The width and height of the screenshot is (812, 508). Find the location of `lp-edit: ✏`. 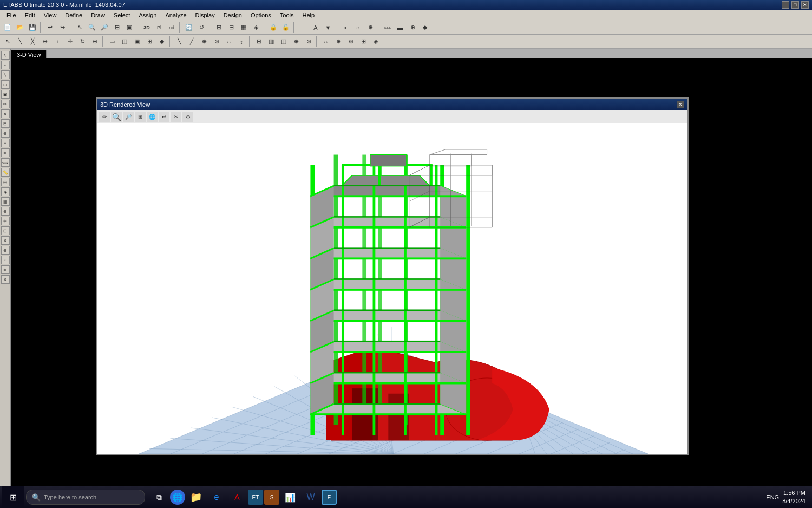

lp-edit: ✏ is located at coordinates (5, 104).